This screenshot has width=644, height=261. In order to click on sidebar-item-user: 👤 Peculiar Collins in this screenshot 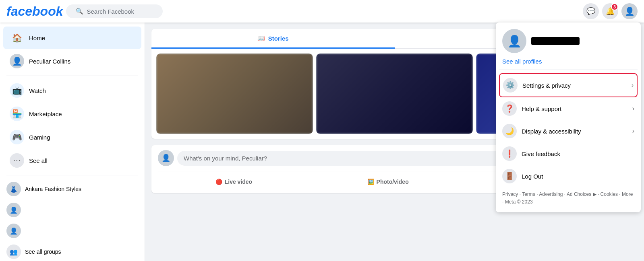, I will do `click(72, 61)`.